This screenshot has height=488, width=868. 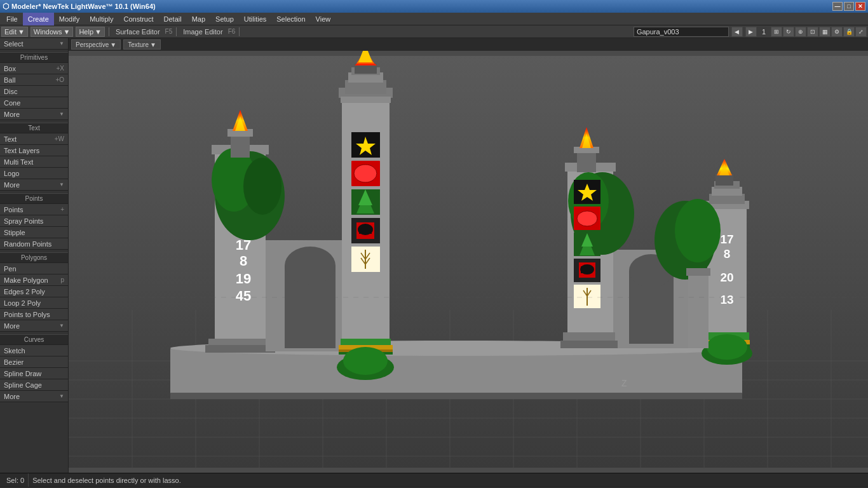 What do you see at coordinates (801, 32) in the screenshot?
I see `zoom-icon: ⊕` at bounding box center [801, 32].